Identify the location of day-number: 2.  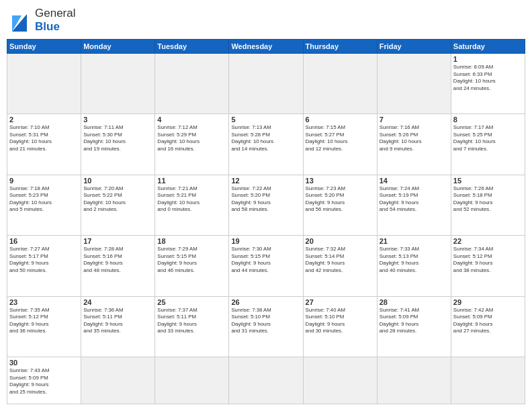
(44, 120).